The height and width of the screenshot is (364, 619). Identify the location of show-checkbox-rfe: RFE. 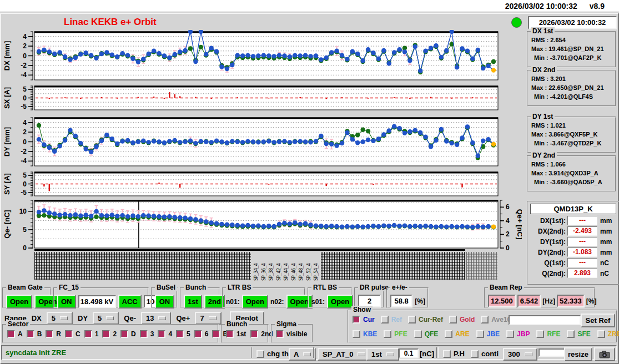
(548, 334).